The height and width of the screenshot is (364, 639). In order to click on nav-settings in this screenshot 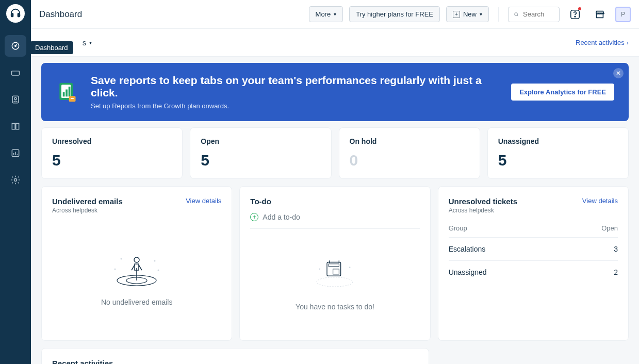, I will do `click(15, 180)`.